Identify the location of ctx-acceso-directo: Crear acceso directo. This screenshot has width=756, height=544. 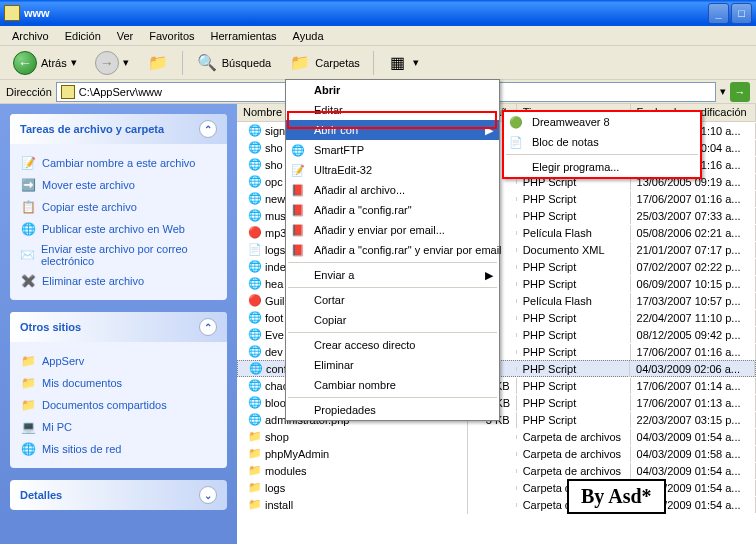
(392, 345).